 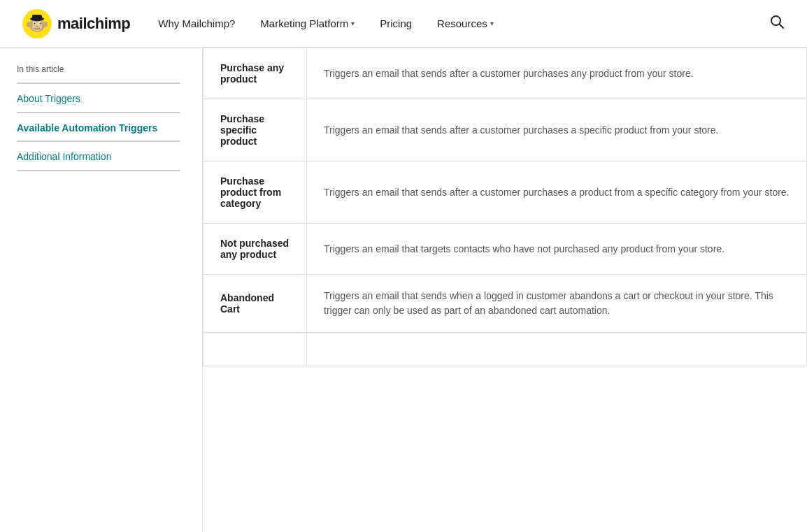 I want to click on in-this-article-label: In this article, so click(x=98, y=69).